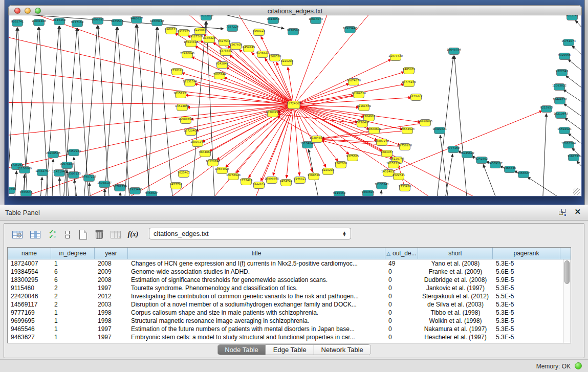 The image size is (588, 372). I want to click on table-row: 1938455462009Genome-wide association stu…, so click(286, 272).